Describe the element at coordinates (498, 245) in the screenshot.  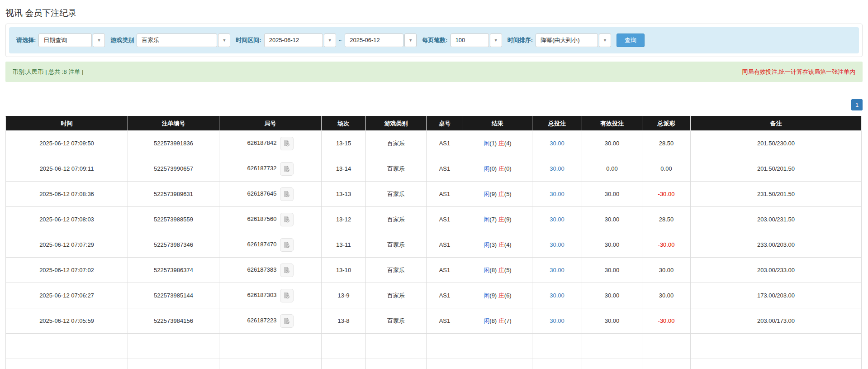
I see `cell-result: 闲(3) 庄(4)` at that location.